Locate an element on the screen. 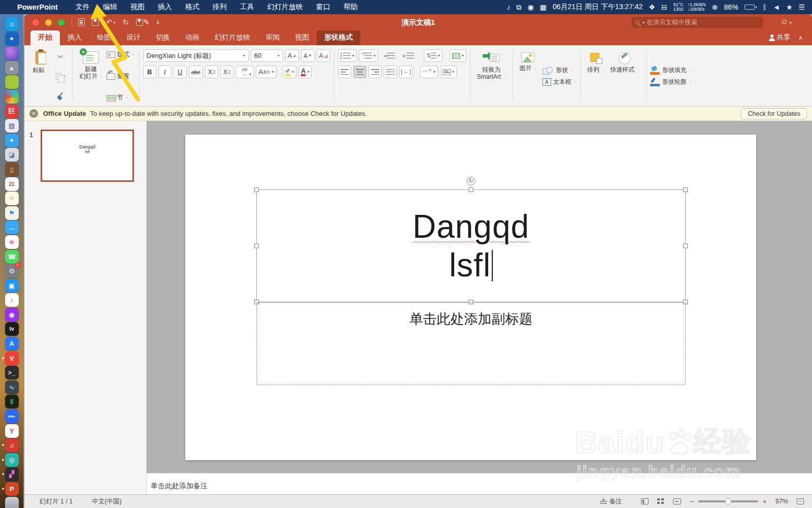 The image size is (812, 508). dock-netease-music-icon: ♫ is located at coordinates (12, 445).